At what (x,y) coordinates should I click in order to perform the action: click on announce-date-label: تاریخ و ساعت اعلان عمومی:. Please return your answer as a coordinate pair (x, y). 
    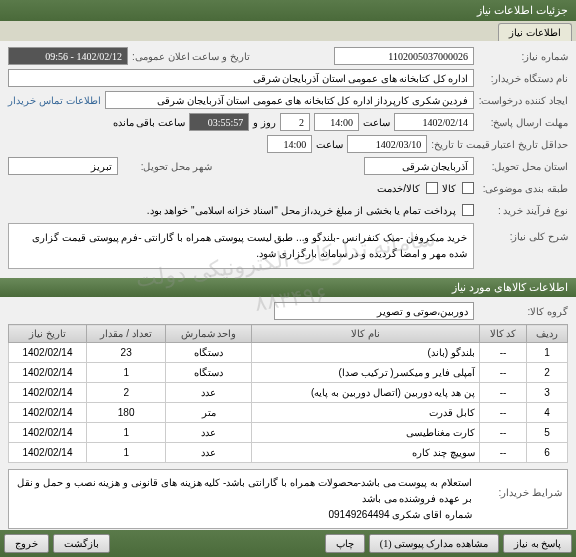
    Looking at the image, I should click on (191, 56).